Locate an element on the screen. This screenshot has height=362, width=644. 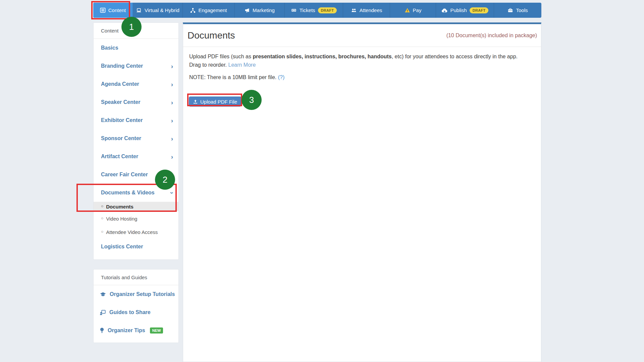
nav-tab-label: Tickets is located at coordinates (307, 10).